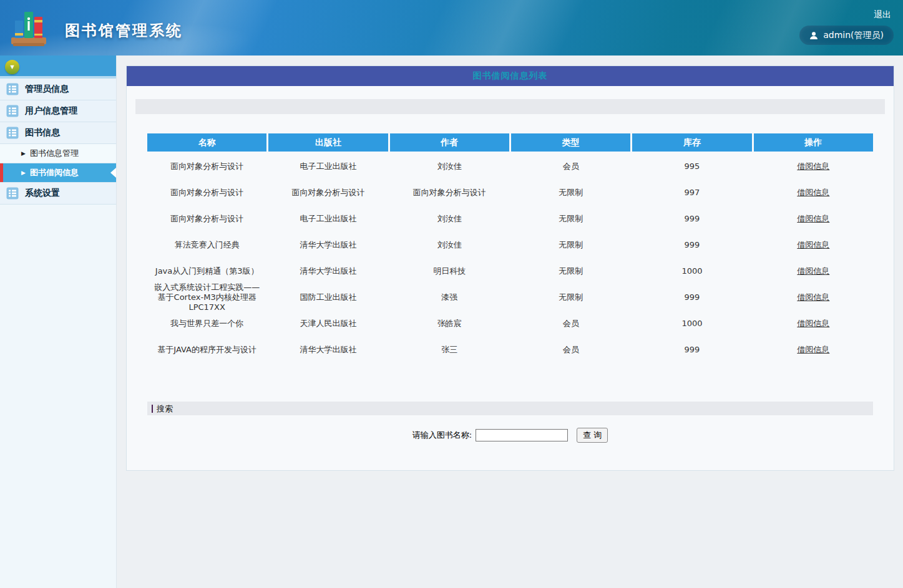 The image size is (903, 588). Describe the element at coordinates (510, 408) in the screenshot. I see `search-section-header: 搜索` at that location.